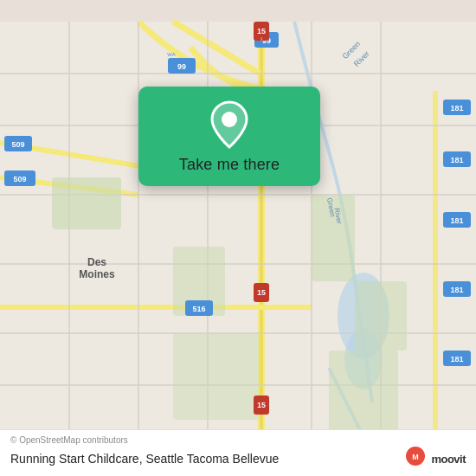 The width and height of the screenshot is (476, 476). I want to click on svg-text: WA, so click(171, 55).